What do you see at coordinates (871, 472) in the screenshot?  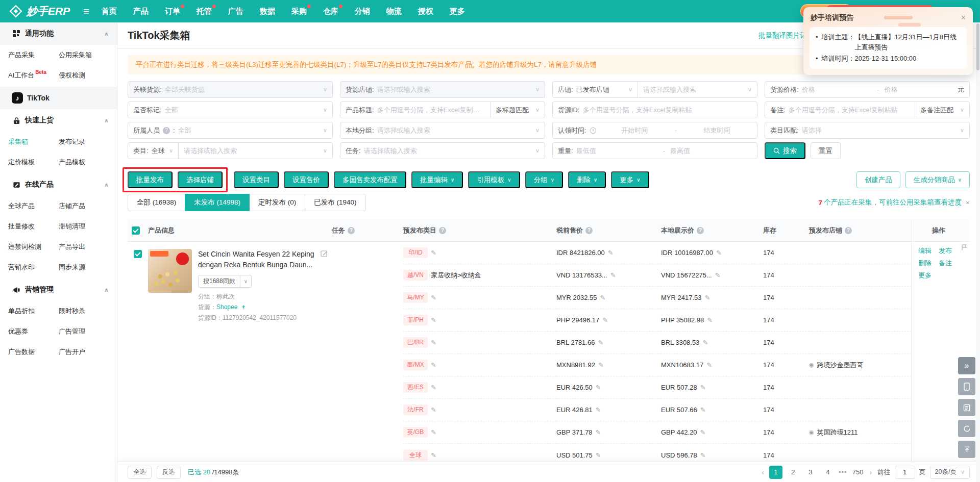 I see `next-page-icon: ›` at bounding box center [871, 472].